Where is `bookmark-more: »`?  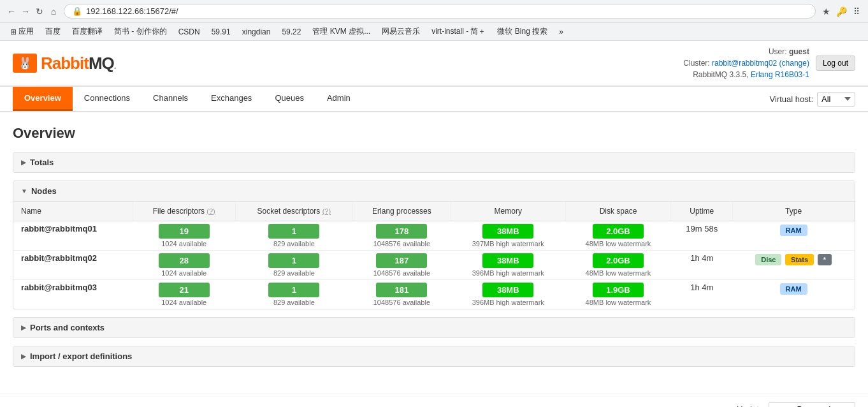
bookmark-more: » is located at coordinates (561, 32).